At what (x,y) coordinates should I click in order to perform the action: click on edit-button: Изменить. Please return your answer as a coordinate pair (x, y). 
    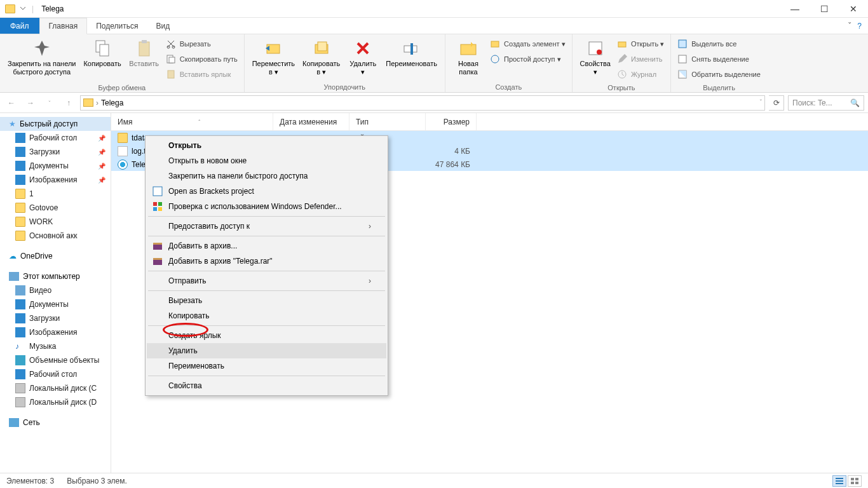
    Looking at the image, I should click on (641, 59).